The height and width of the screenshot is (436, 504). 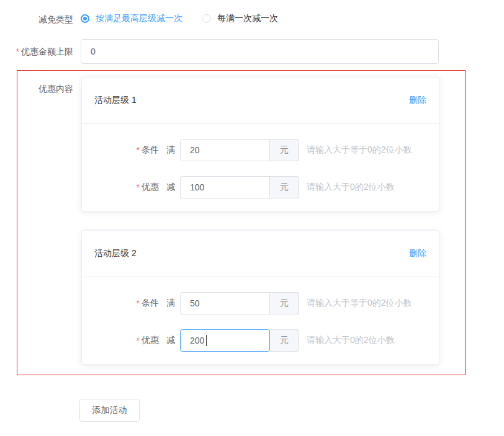 I want to click on discount-amount-input, so click(x=225, y=187).